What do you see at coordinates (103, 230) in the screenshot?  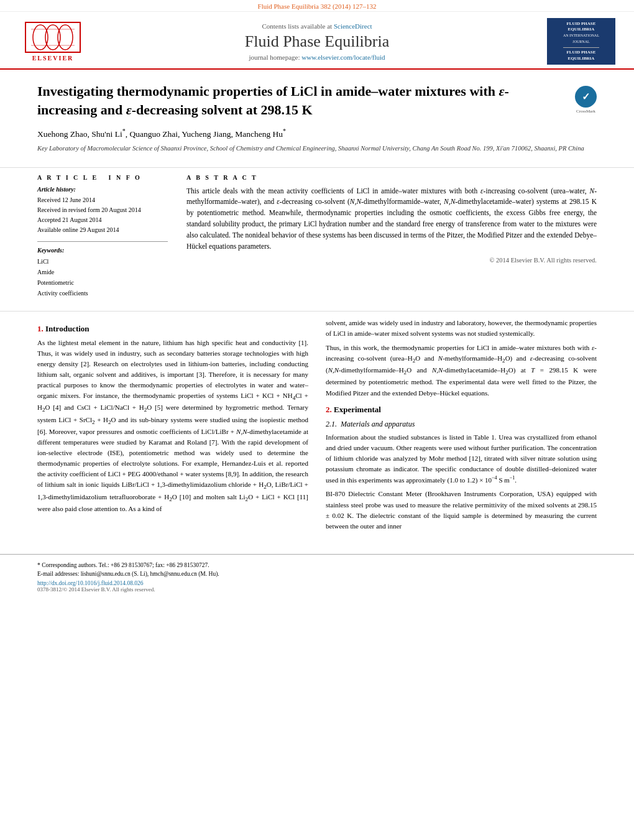 I see `available-date: Available online 29 August 2014` at bounding box center [103, 230].